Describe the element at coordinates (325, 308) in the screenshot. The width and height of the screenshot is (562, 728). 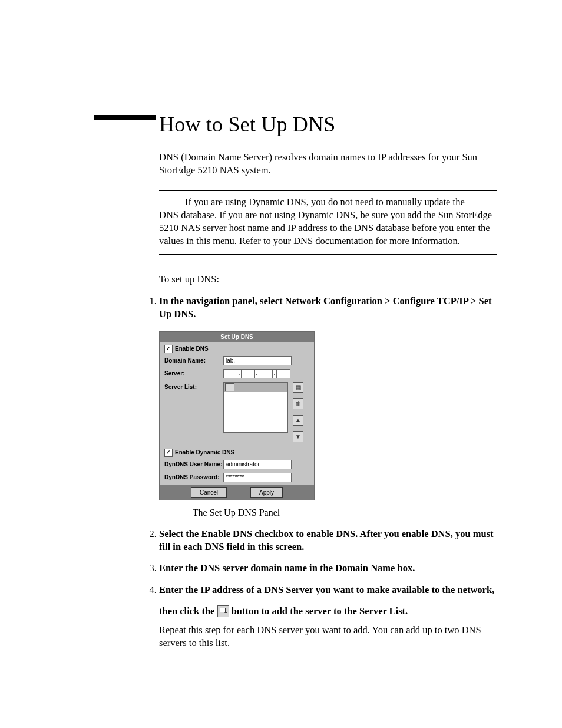
I see `step-1-text: In the navigation panel, select Network …` at that location.